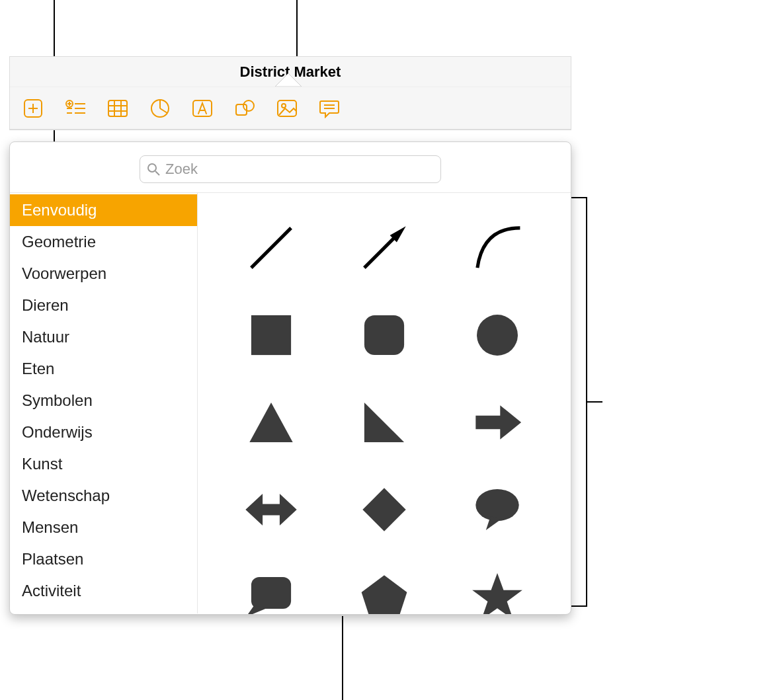  Describe the element at coordinates (384, 335) in the screenshot. I see `shape-rounded-square` at that location.